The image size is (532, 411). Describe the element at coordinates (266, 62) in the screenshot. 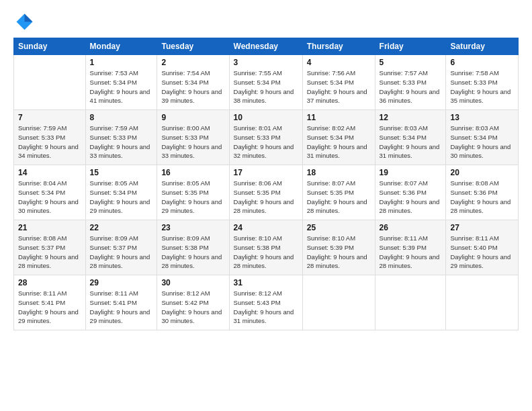

I see `day-number: 3` at that location.